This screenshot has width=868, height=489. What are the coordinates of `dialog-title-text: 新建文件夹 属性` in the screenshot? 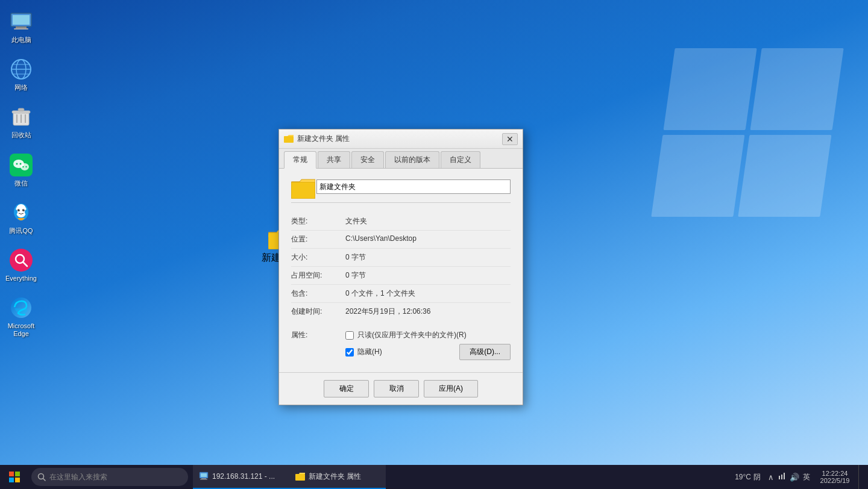 It's located at (398, 139).